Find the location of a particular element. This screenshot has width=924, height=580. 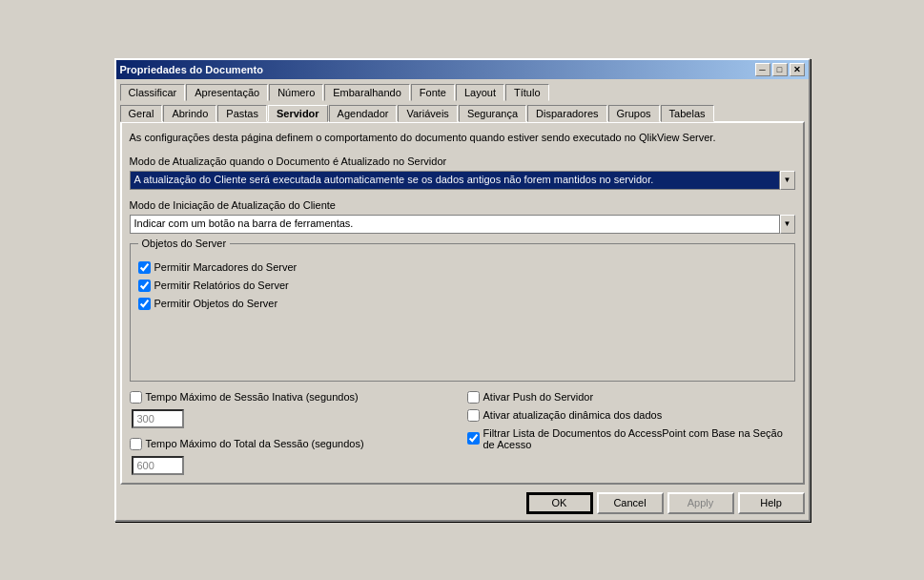

tab-abrindo: Abrindo is located at coordinates (190, 114).